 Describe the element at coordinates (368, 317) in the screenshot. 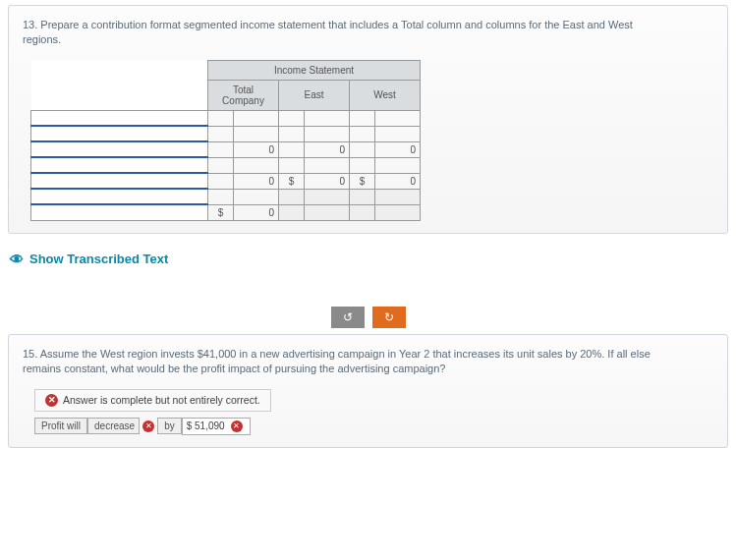

I see `nav-bar: ↺ ↻` at that location.